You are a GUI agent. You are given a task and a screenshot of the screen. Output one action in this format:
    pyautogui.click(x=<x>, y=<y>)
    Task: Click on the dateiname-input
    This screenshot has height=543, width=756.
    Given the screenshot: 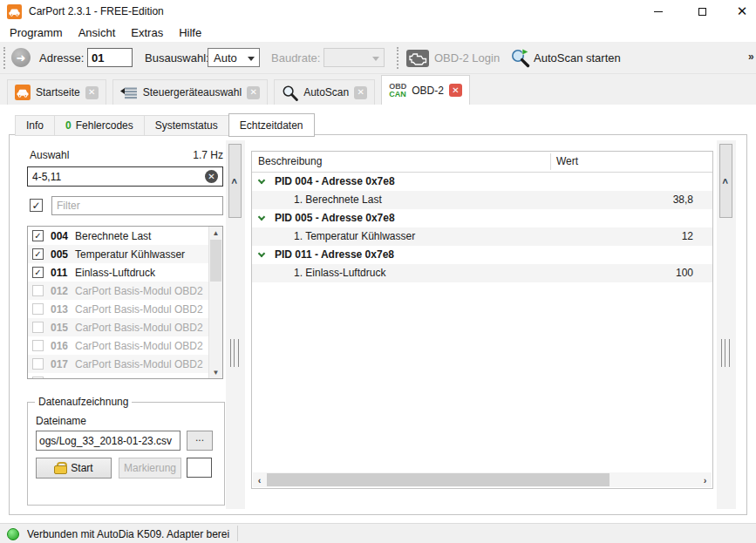 What is the action you would take?
    pyautogui.click(x=108, y=441)
    